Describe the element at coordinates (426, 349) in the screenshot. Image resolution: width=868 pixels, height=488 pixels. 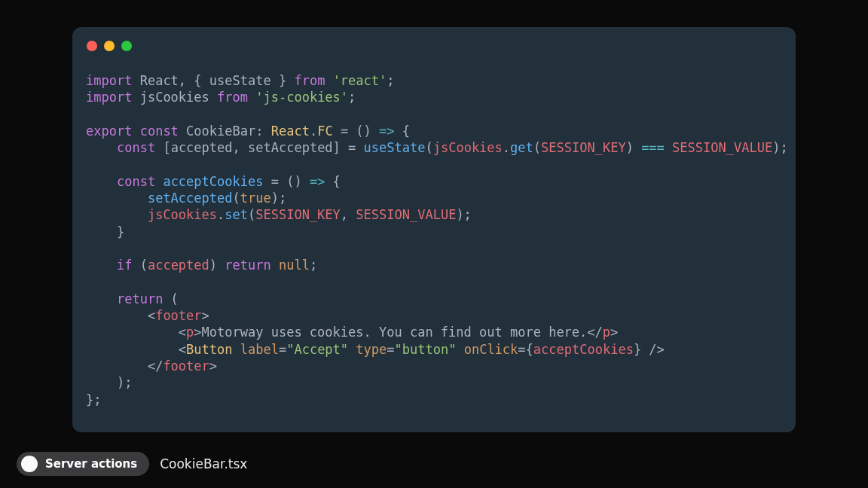
I see `code-string: "button"` at that location.